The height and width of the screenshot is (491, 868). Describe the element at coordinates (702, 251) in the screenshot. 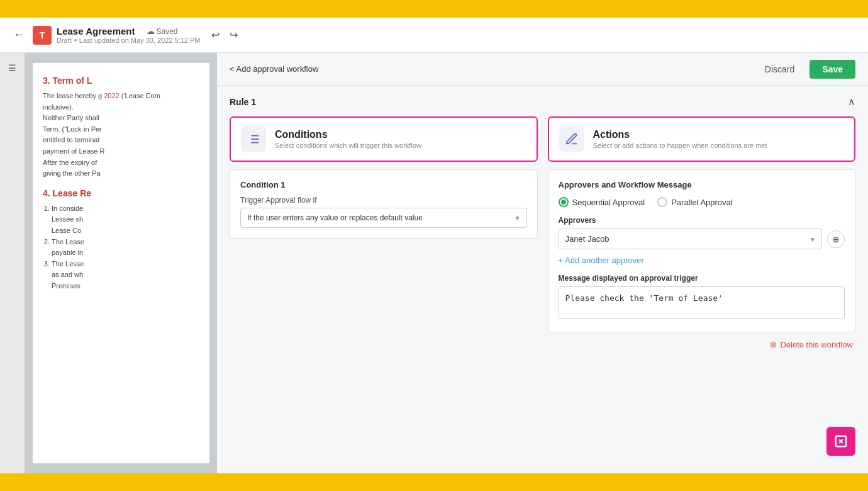

I see `approvers-card: Approvers and Workflow Message Sequentia…` at that location.